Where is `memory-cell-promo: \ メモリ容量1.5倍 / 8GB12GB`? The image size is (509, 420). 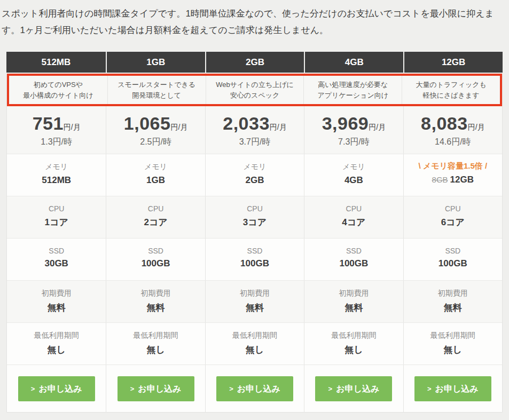
memory-cell-promo: \ メモリ容量1.5倍 / 8GB12GB is located at coordinates (453, 175).